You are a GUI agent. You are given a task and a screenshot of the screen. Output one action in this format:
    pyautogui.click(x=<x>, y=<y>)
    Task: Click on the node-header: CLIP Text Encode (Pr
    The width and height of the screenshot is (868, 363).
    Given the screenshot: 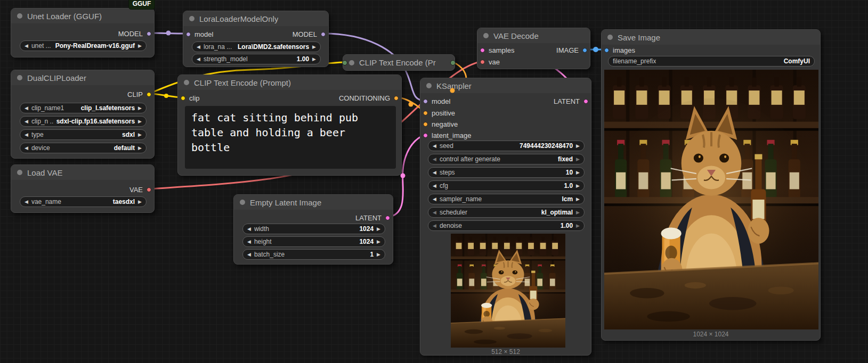 What is the action you would take?
    pyautogui.click(x=399, y=63)
    